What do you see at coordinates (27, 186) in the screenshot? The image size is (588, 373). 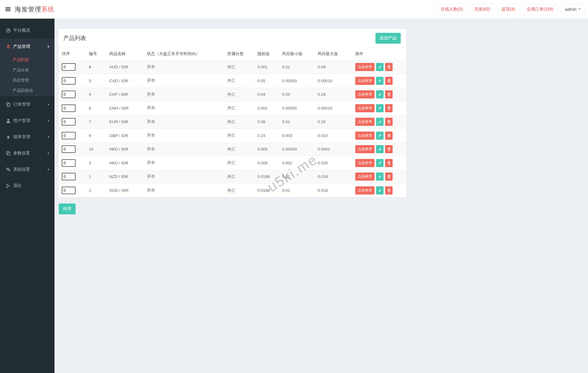 I see `sidebar-item-logout: 退出` at bounding box center [27, 186].